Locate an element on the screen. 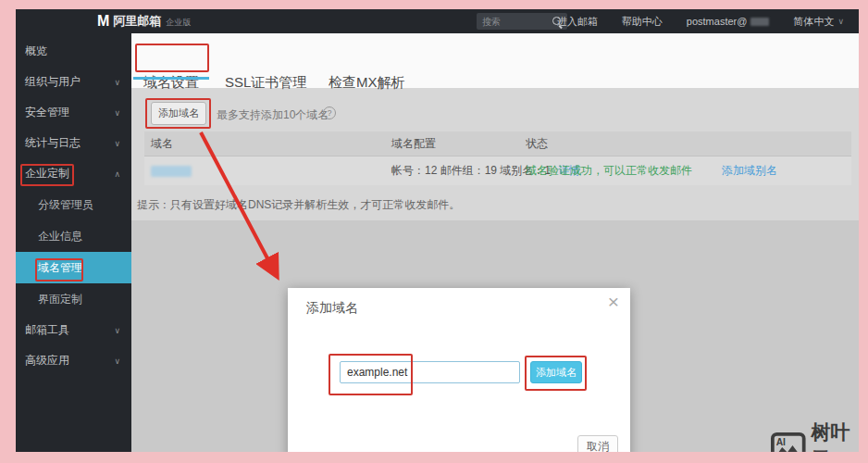 Image resolution: width=868 pixels, height=463 pixels. search-input is located at coordinates (515, 22).